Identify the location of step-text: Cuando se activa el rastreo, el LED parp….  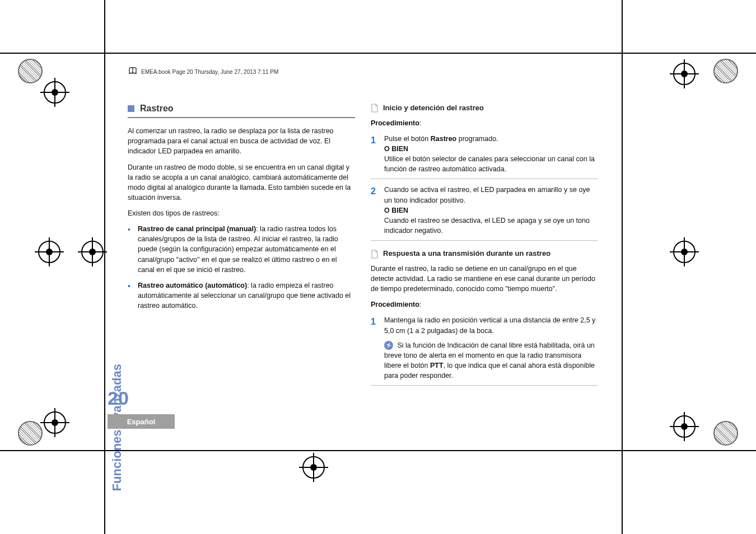
(487, 195).